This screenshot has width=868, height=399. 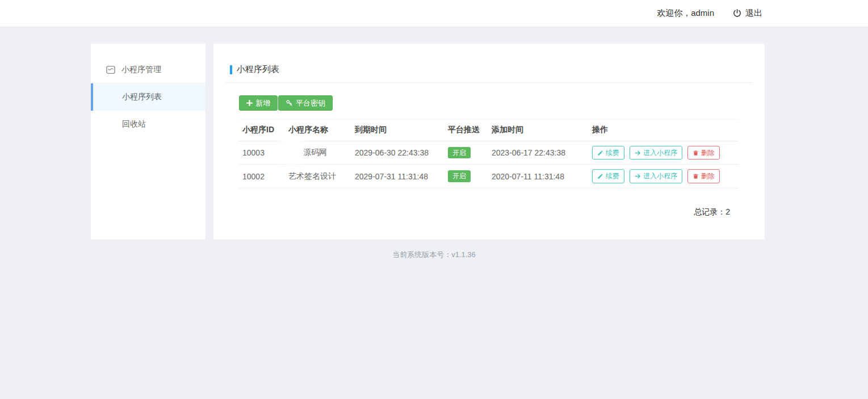 I want to click on cell-name: 艺术签名设计, so click(x=318, y=176).